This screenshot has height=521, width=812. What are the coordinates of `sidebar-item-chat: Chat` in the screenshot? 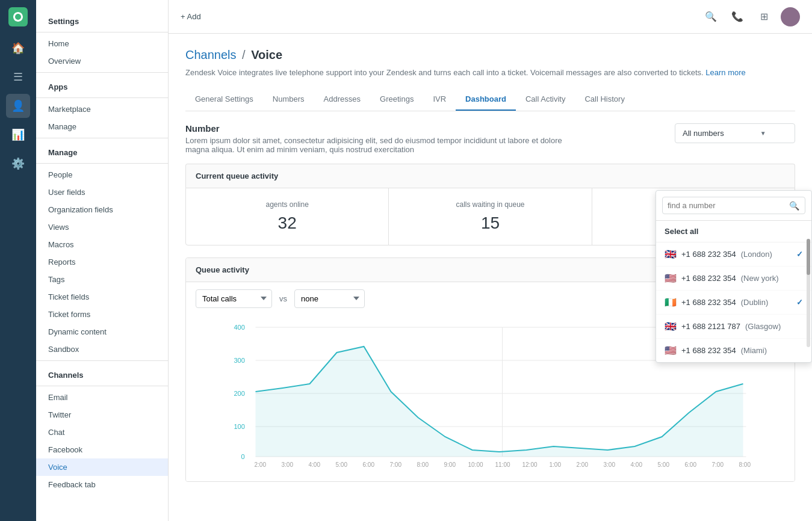 It's located at (102, 432).